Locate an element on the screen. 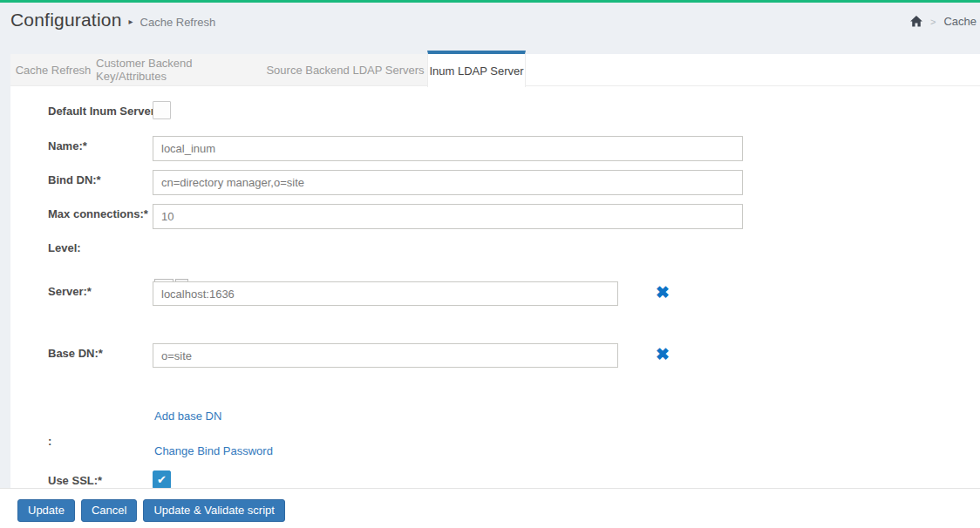 The image size is (980, 528). add-base-dn-link: Add base DN is located at coordinates (188, 416).